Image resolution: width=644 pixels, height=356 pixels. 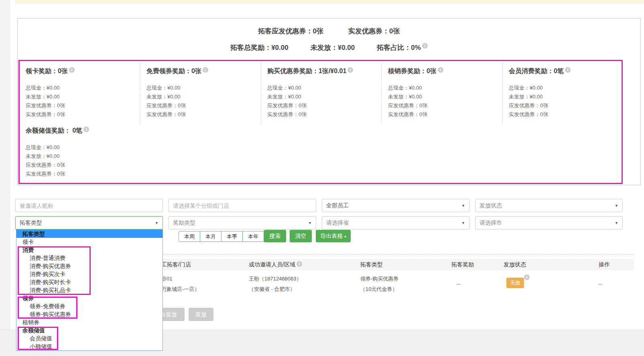 What do you see at coordinates (89, 234) in the screenshot?
I see `dropdown-option-tuoke-type: 拓客类型` at bounding box center [89, 234].